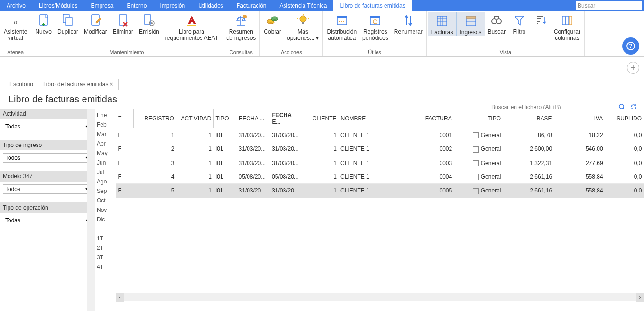 The image size is (644, 311). What do you see at coordinates (15, 27) in the screenshot?
I see `ribbon-asistente: αAsistentevirtual` at bounding box center [15, 27].